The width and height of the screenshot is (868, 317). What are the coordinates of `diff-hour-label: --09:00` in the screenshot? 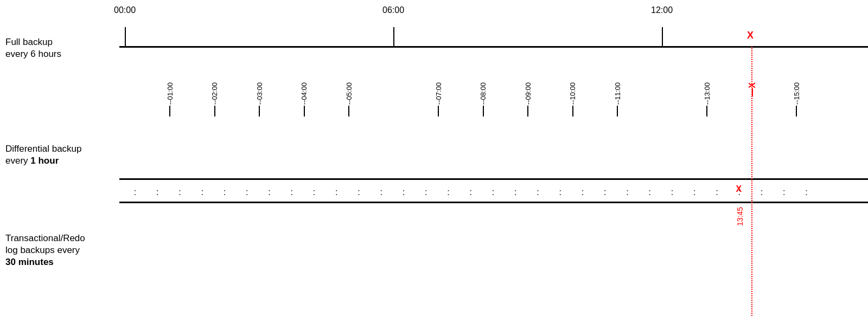 It's located at (528, 93).